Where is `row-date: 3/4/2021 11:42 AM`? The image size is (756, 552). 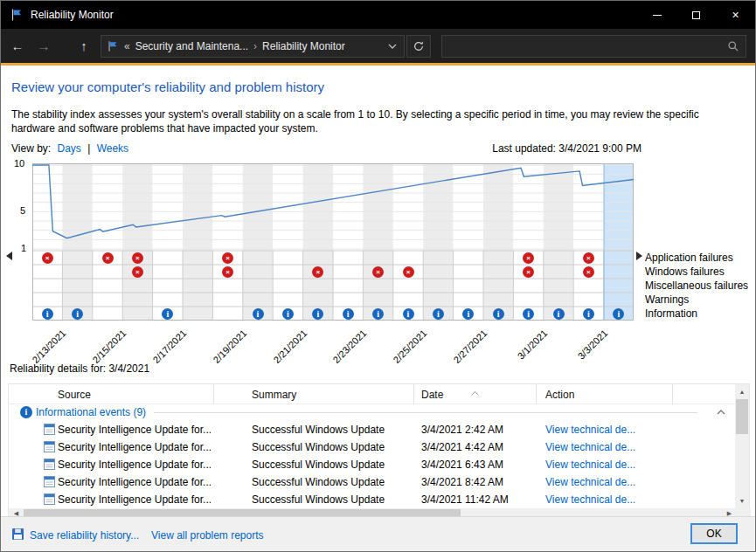 row-date: 3/4/2021 11:42 AM is located at coordinates (477, 500).